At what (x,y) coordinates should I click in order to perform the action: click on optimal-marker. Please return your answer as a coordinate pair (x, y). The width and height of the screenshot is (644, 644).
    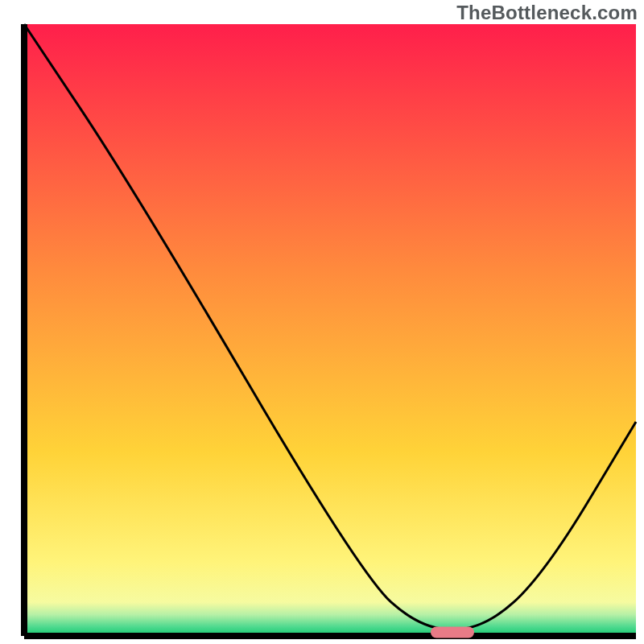
    Looking at the image, I should click on (452, 632).